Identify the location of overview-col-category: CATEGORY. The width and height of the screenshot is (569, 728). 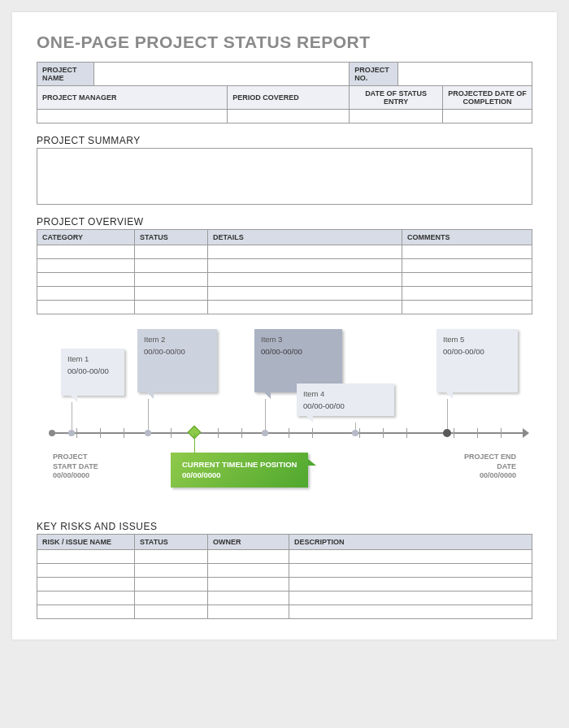
(86, 237).